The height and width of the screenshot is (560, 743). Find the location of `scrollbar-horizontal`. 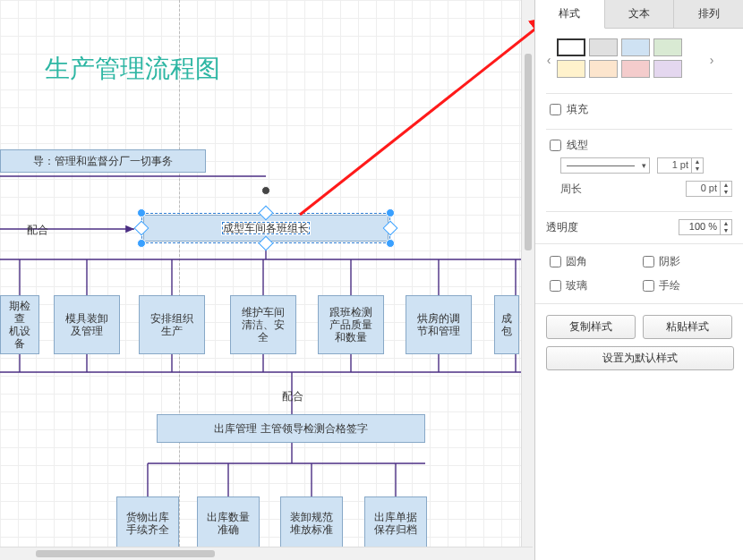

scrollbar-horizontal is located at coordinates (267, 553).